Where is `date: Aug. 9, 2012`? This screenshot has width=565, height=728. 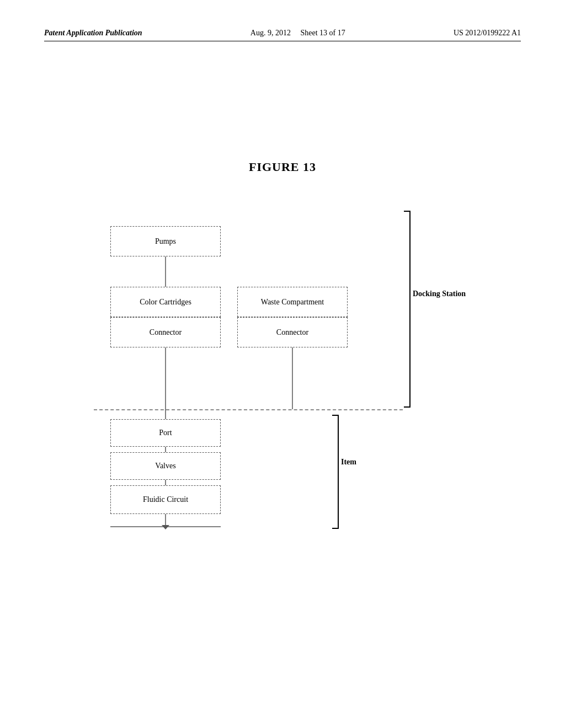 date: Aug. 9, 2012 is located at coordinates (270, 33).